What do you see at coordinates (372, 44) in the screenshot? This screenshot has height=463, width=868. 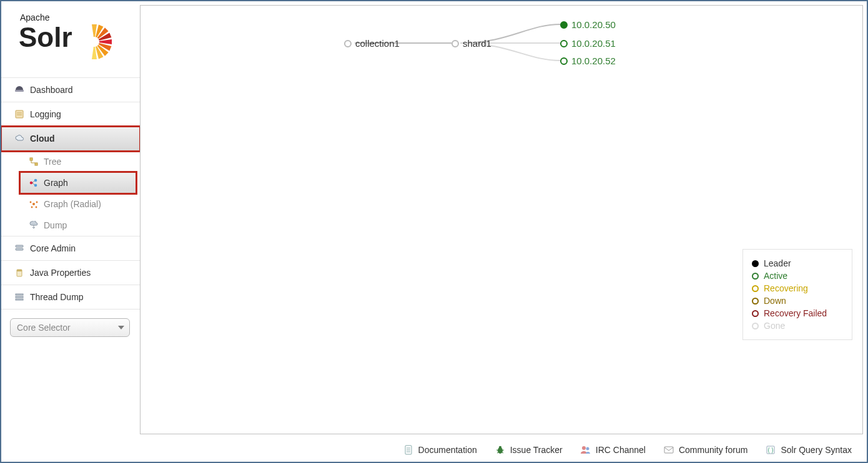 I see `graph-node-collection: collection1` at bounding box center [372, 44].